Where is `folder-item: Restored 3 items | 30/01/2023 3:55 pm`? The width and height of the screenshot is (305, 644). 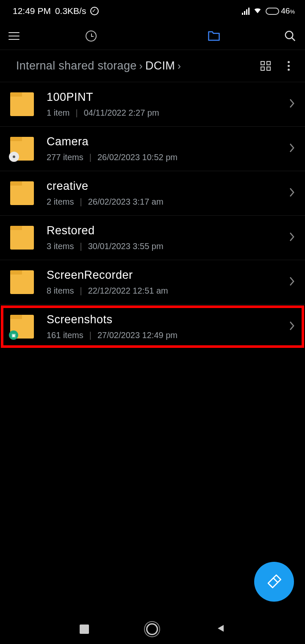
folder-item: Restored 3 items | 30/01/2023 3:55 pm is located at coordinates (152, 238).